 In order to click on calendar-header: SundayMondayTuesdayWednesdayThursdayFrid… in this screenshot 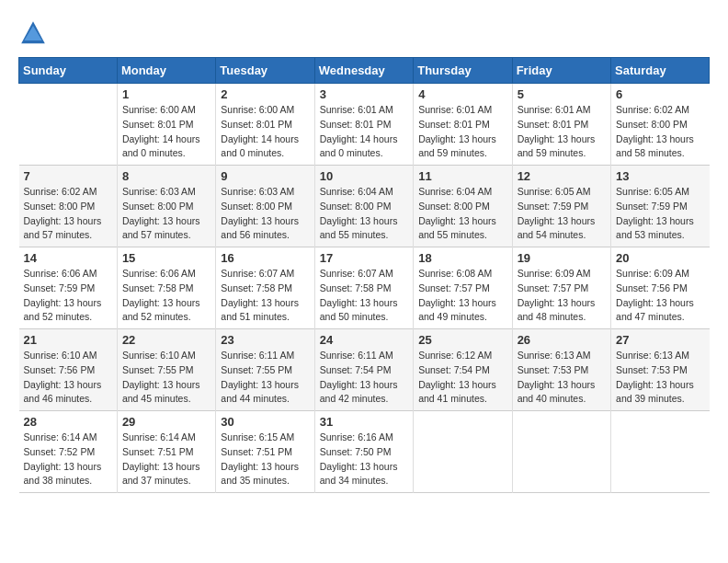, I will do `click(364, 71)`.